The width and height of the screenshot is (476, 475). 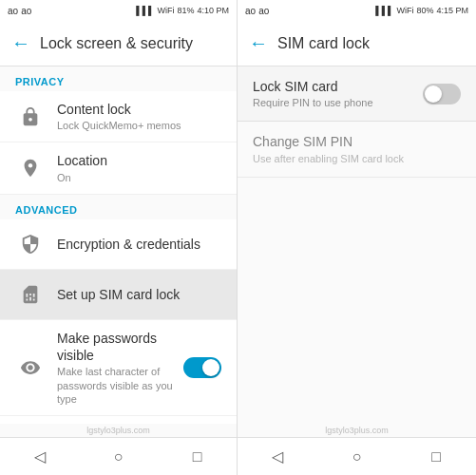 What do you see at coordinates (165, 10) in the screenshot?
I see `wifi-left: WiFi` at bounding box center [165, 10].